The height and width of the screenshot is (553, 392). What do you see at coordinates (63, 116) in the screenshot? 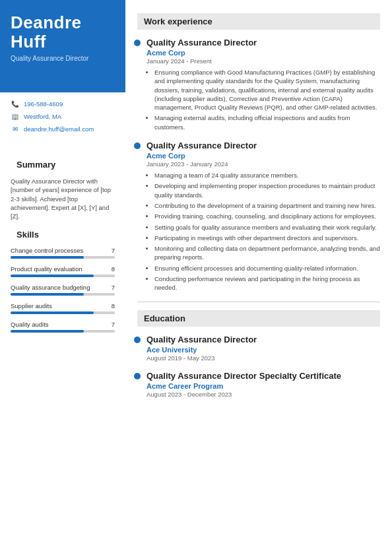
I see `location-contact: 🏢 Westford, MA` at bounding box center [63, 116].